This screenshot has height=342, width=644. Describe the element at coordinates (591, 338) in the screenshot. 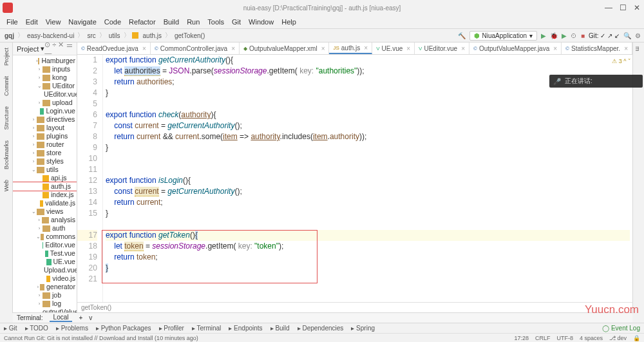

I see `status-indent: 4 spaces` at that location.